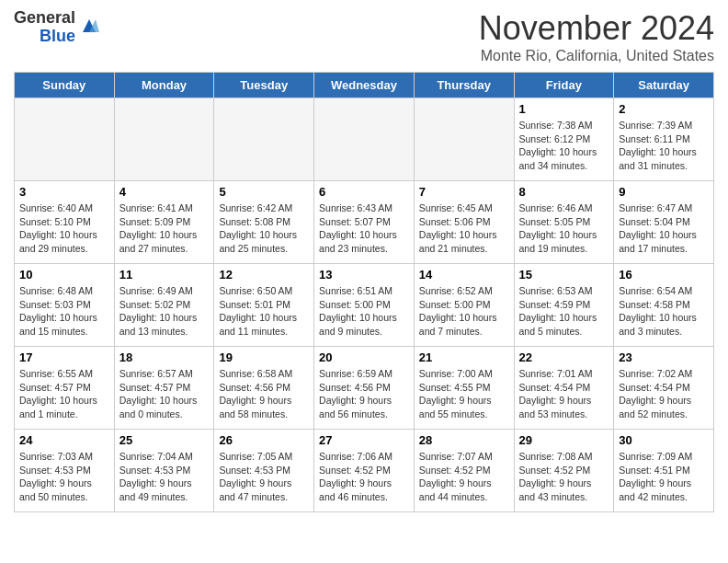 The height and width of the screenshot is (563, 728). I want to click on day-info: Sunrise: 7:39 AM Sunset: 6:11 PM Dayligh…, so click(664, 145).